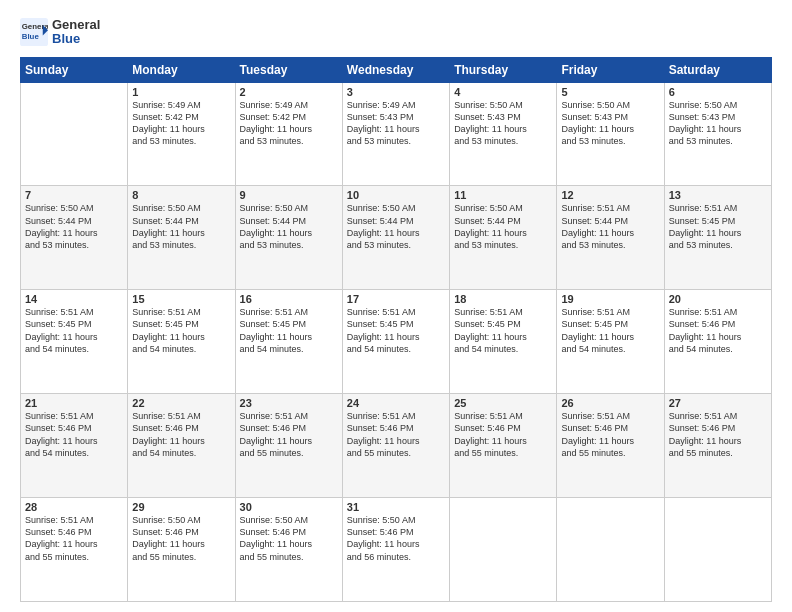 This screenshot has width=792, height=612. I want to click on day-cell: 15Sunrise: 5:51 AM Sunset: 5:45 PM Dayli…, so click(182, 342).